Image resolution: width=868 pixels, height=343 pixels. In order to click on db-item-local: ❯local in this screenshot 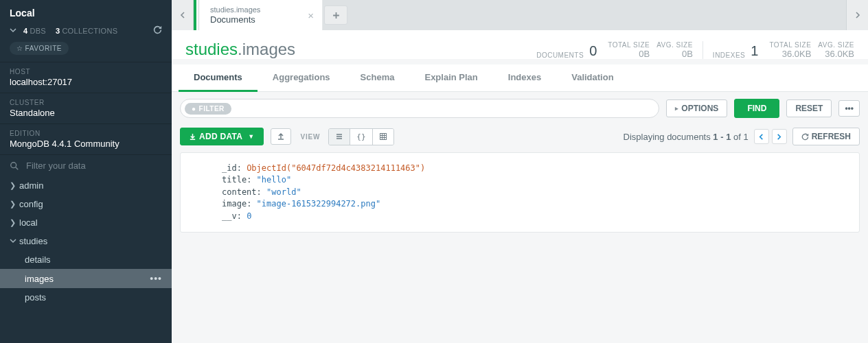, I will do `click(86, 222)`.